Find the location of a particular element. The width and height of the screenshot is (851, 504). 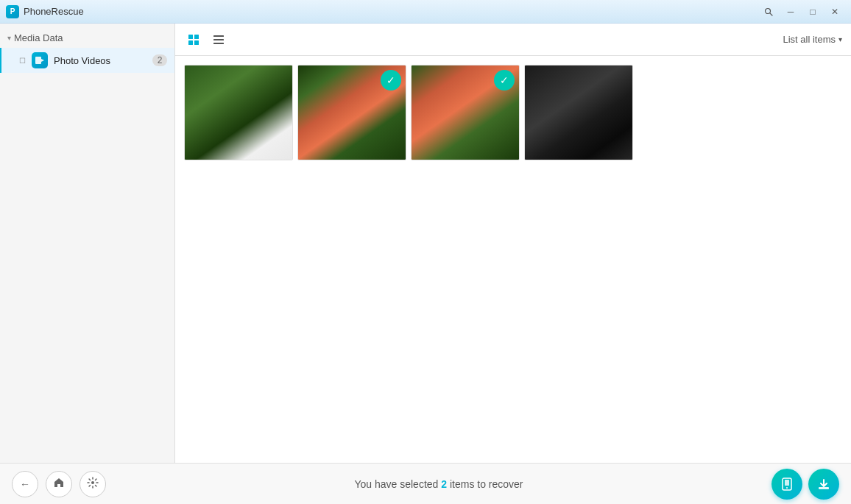

home-button is located at coordinates (59, 484).